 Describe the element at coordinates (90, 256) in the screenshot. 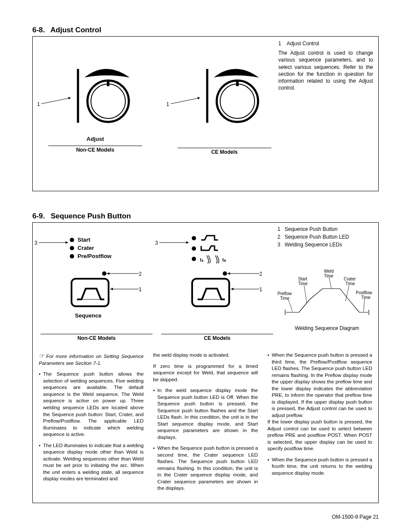

I see `led-prepost: Pre/Postflow` at that location.